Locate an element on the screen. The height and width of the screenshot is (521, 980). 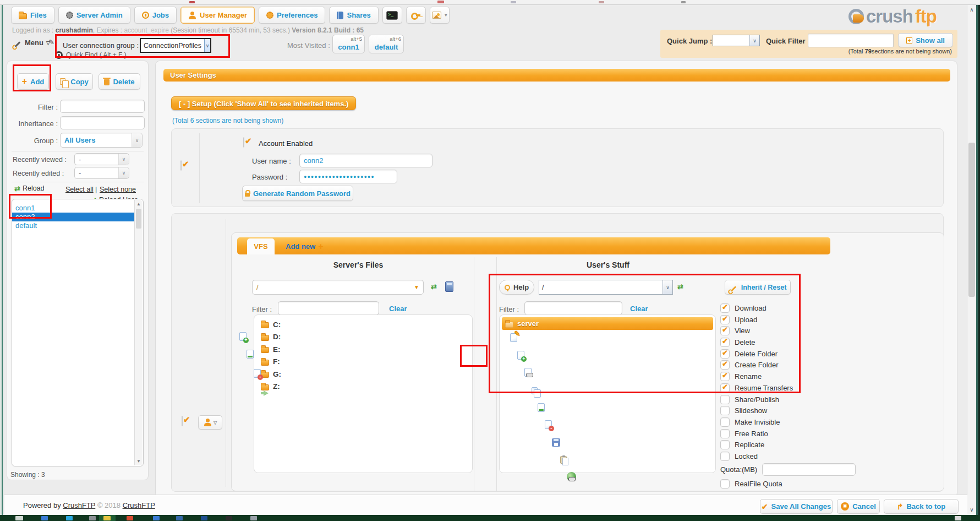
quick-filter-input is located at coordinates (851, 41).